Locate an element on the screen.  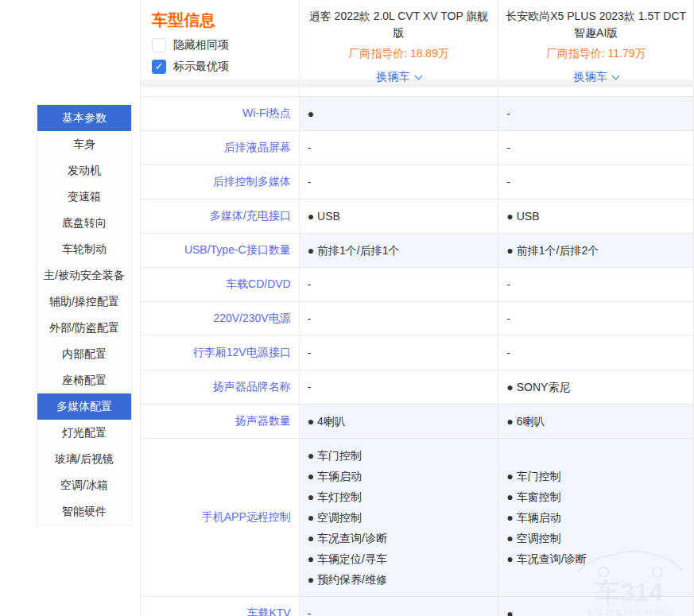
sidebar-item-主/被动安全装备: 主/被动安全装备 is located at coordinates (84, 275).